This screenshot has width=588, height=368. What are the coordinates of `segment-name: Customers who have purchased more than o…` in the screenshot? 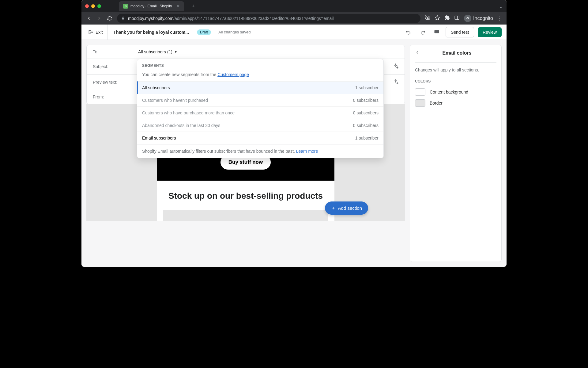 It's located at (188, 113).